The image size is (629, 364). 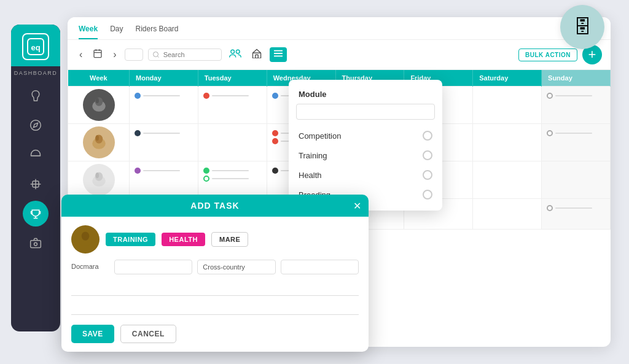 I want to click on save-button: SAVE, so click(x=93, y=334).